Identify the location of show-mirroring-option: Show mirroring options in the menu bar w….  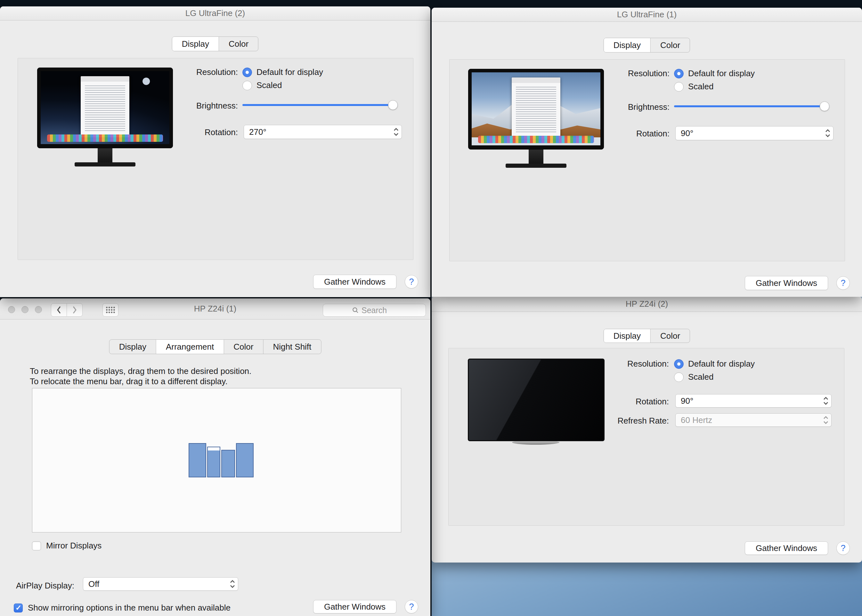
(122, 608).